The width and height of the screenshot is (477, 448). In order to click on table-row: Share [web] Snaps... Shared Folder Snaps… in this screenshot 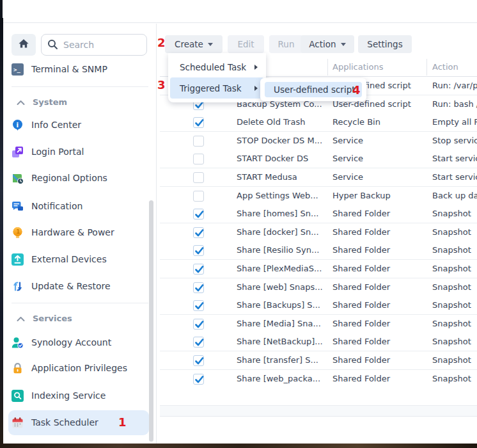, I will do `click(318, 288)`.